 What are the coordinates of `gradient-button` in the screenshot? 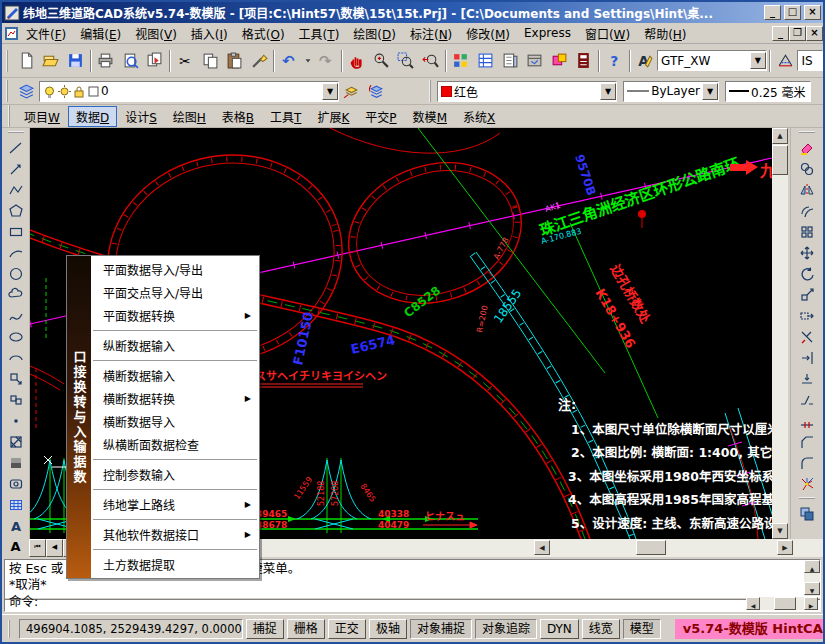 It's located at (16, 462).